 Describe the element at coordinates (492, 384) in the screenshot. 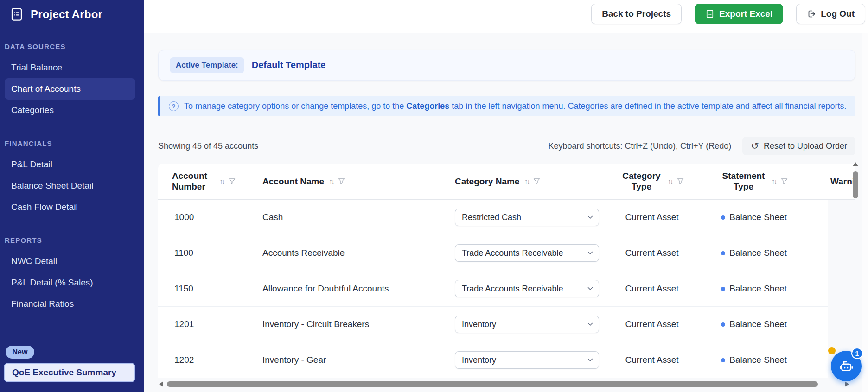

I see `horizontal-scrollbar-thumb` at that location.